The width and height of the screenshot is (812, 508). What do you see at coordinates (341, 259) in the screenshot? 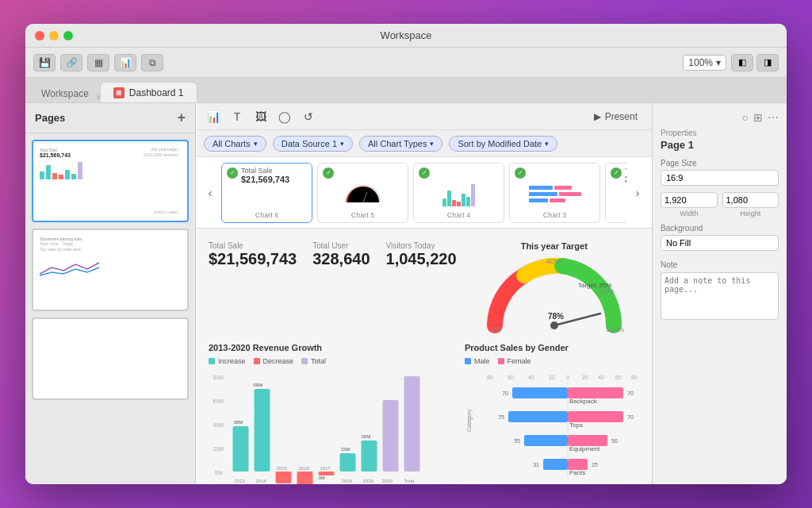
I see `total-user-value: 328,640` at bounding box center [341, 259].